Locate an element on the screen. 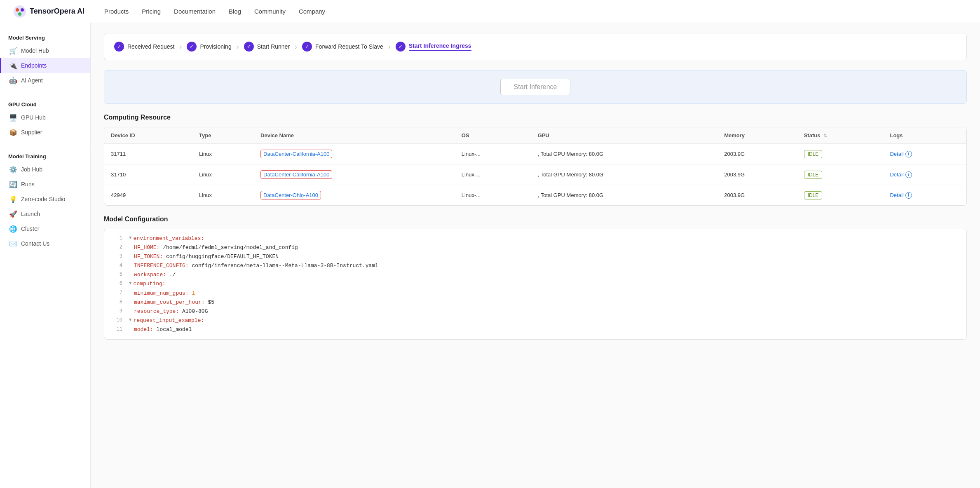  cell-os-0: Linux-... is located at coordinates (493, 154).